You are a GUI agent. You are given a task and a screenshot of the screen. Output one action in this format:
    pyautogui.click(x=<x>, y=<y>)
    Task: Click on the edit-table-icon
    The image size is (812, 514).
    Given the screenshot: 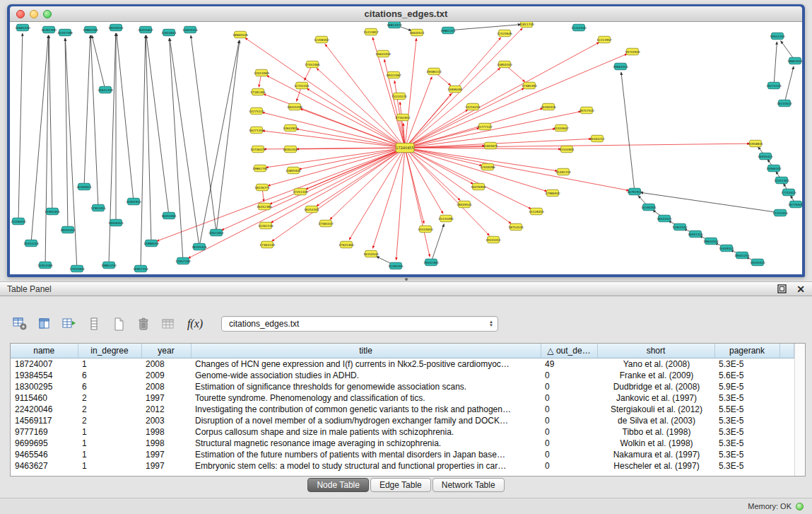 What is the action you would take?
    pyautogui.click(x=69, y=324)
    